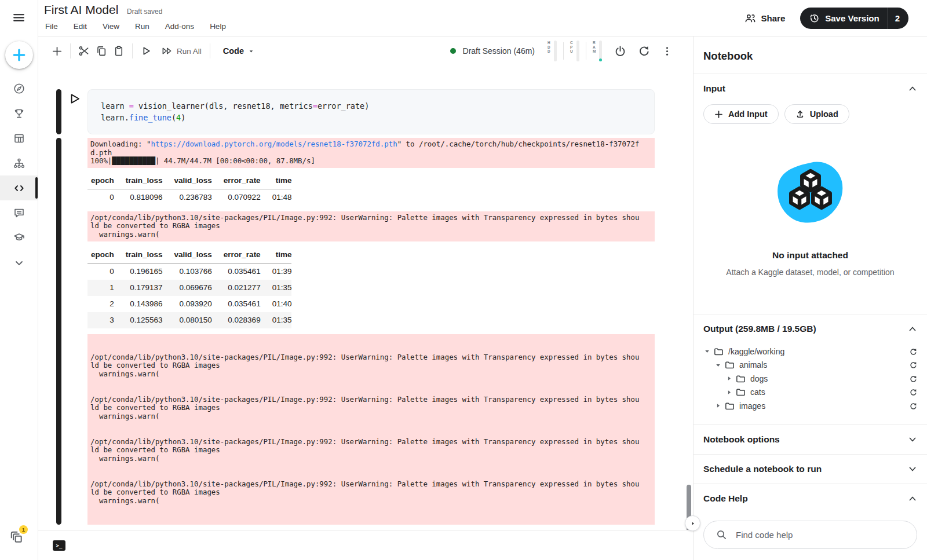 The width and height of the screenshot is (927, 560). Describe the element at coordinates (817, 535) in the screenshot. I see `code-help-search-input` at that location.